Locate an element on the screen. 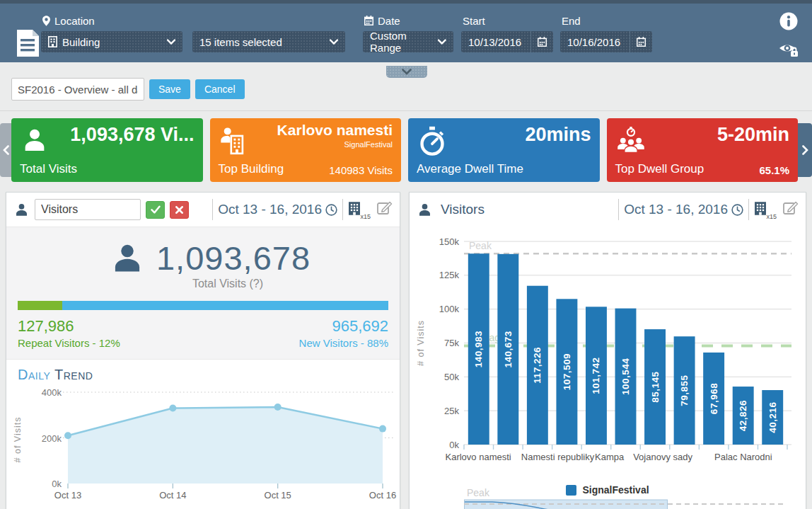 The image size is (812, 509). repeat-visitors-bar-segment is located at coordinates (40, 306).